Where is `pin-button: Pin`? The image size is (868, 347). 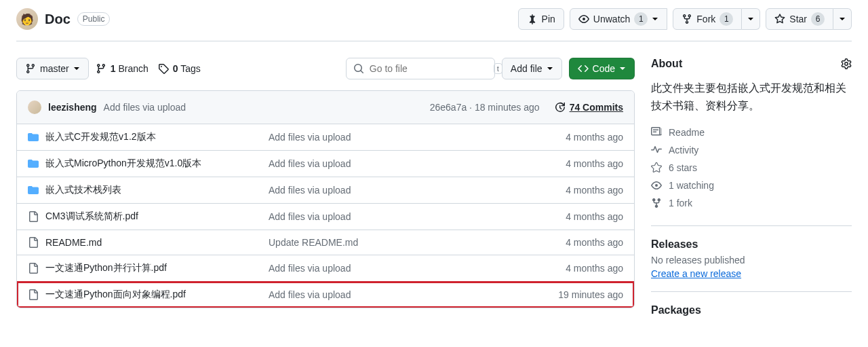
pin-button: Pin is located at coordinates (541, 19).